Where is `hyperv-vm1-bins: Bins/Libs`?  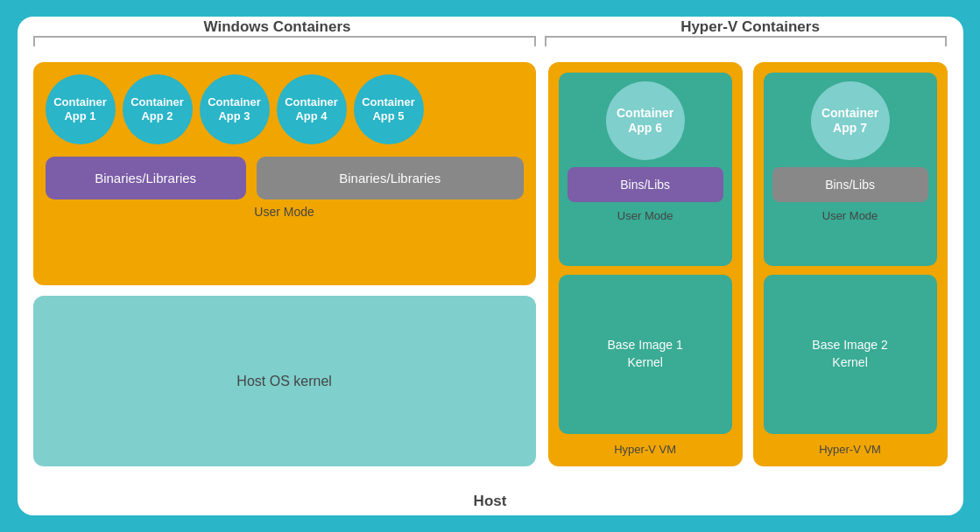 hyperv-vm1-bins: Bins/Libs is located at coordinates (645, 185).